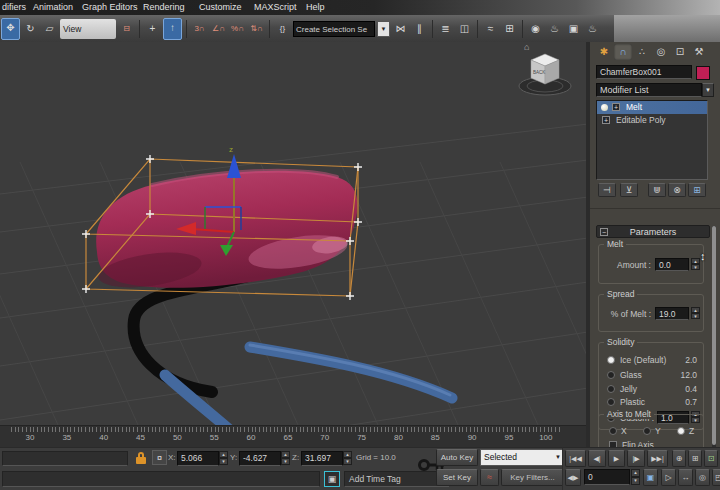  What do you see at coordinates (692, 431) in the screenshot?
I see `axis-z-label: Z` at bounding box center [692, 431].